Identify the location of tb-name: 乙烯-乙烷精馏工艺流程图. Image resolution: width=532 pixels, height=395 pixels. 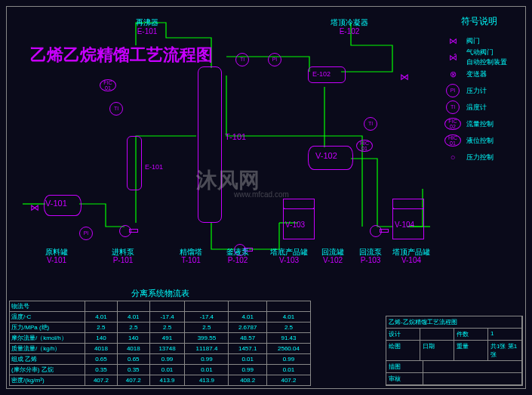
(454, 322).